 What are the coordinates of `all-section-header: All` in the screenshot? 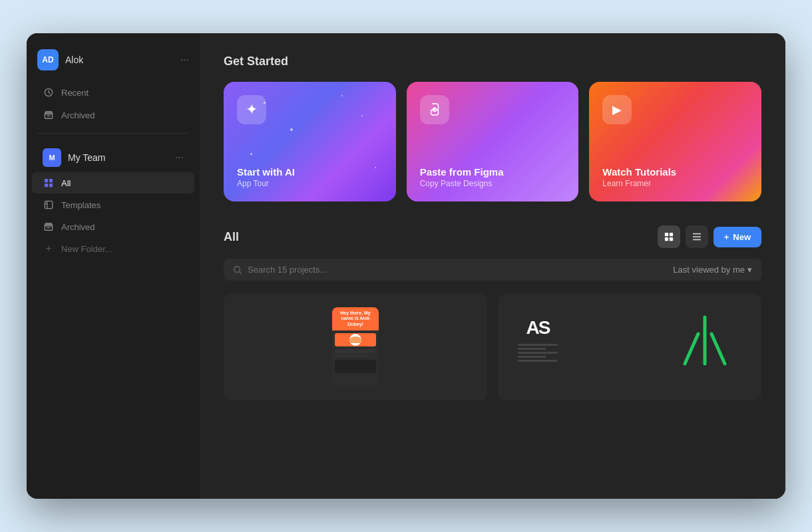 It's located at (493, 237).